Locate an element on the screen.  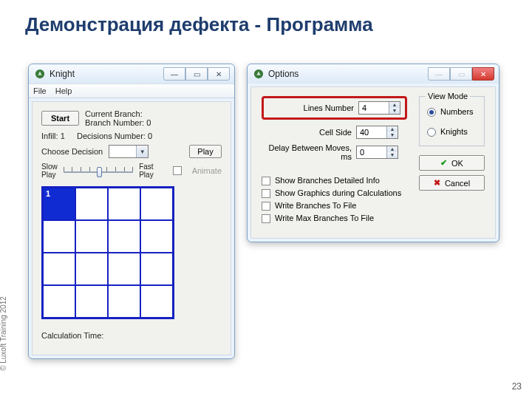
branch-number-label: Branch Number: 0 is located at coordinates (118, 123).